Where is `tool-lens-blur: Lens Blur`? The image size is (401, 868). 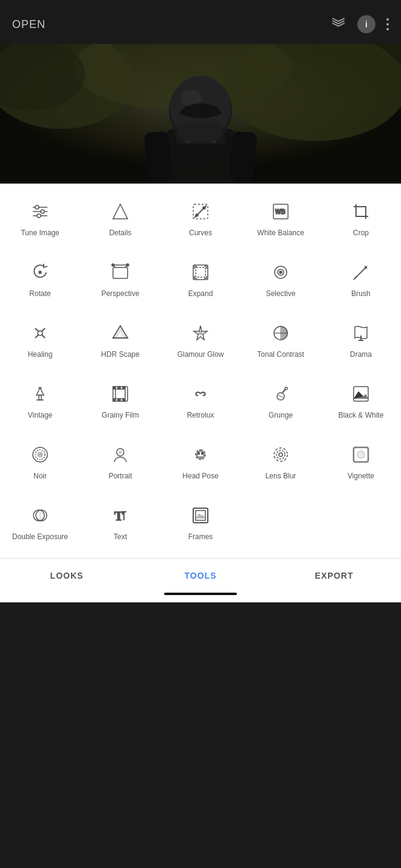 tool-lens-blur: Lens Blur is located at coordinates (281, 464).